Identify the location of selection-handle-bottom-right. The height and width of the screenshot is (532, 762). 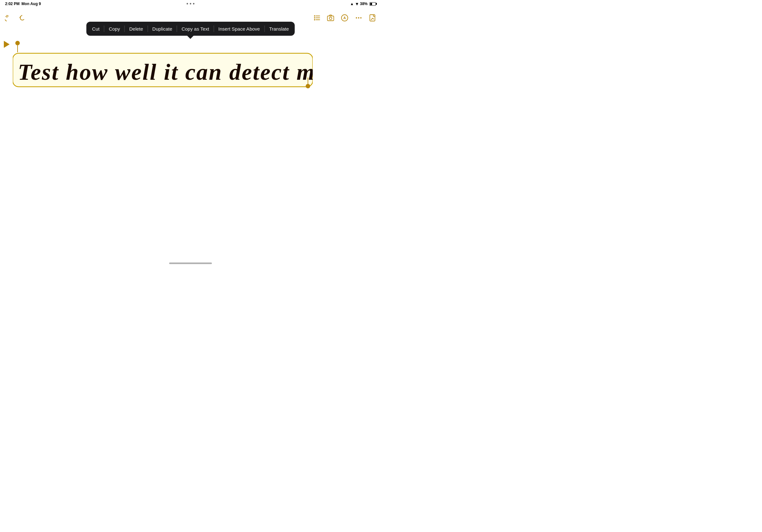
(308, 83).